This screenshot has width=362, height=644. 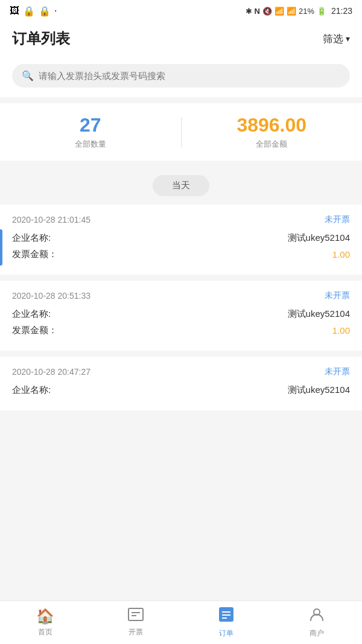 What do you see at coordinates (181, 372) in the screenshot?
I see `order-card-header: 2020-10-28 20:47:27 未开票` at bounding box center [181, 372].